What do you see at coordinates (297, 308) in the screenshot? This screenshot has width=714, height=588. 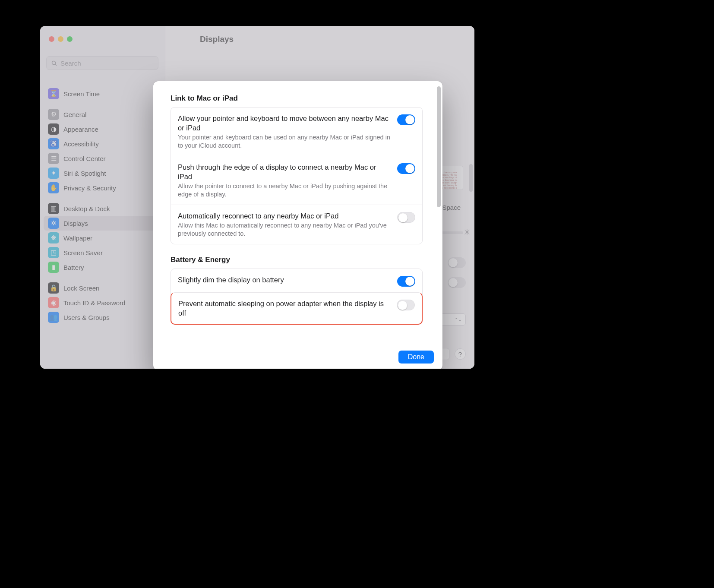 I see `battery-row-1: Prevent automatic sleeping on power adap…` at bounding box center [297, 308].